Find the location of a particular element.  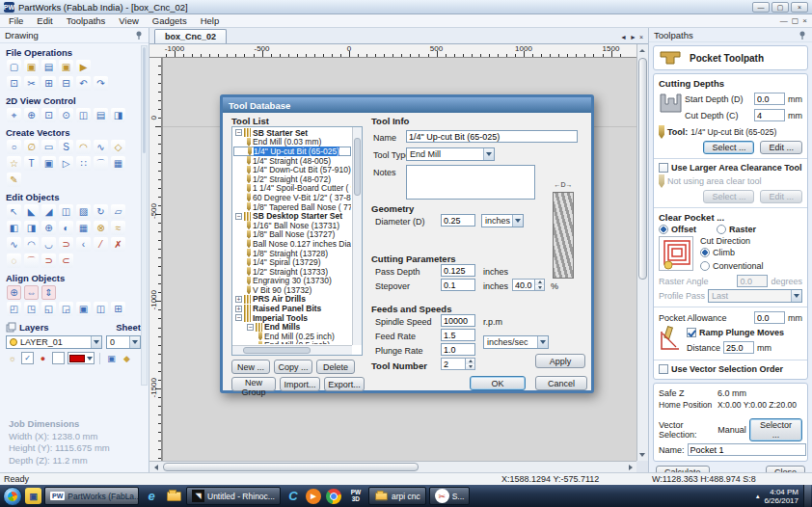

layer-color-swatch is located at coordinates (81, 359).